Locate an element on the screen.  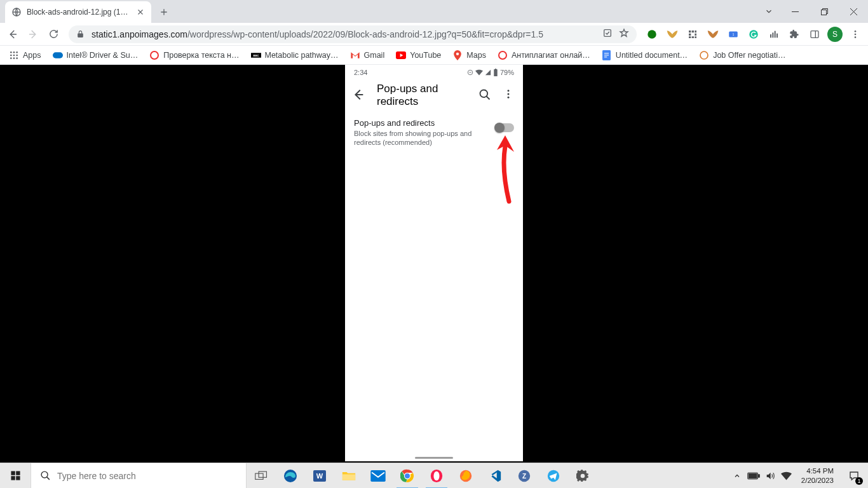
extensions-menu-icon is located at coordinates (794, 34).